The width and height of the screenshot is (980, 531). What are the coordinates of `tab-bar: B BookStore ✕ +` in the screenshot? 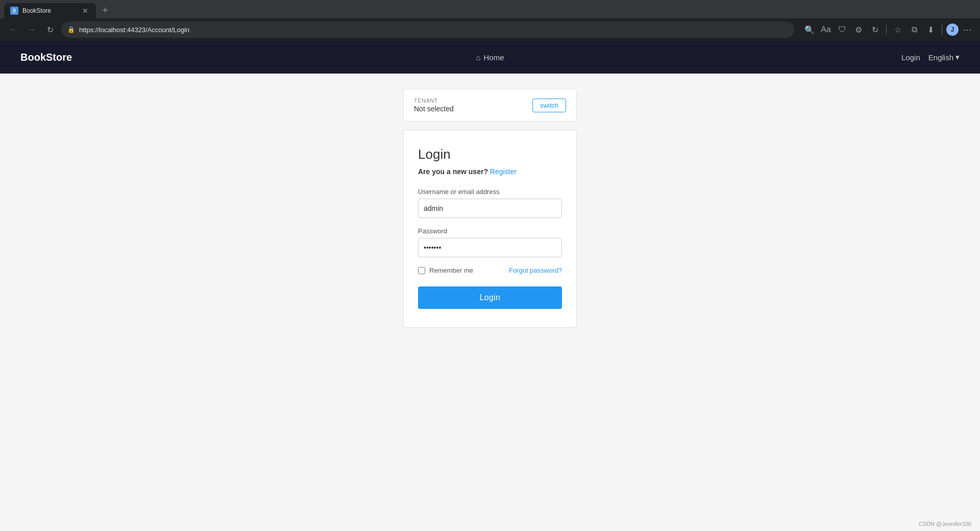 It's located at (490, 9).